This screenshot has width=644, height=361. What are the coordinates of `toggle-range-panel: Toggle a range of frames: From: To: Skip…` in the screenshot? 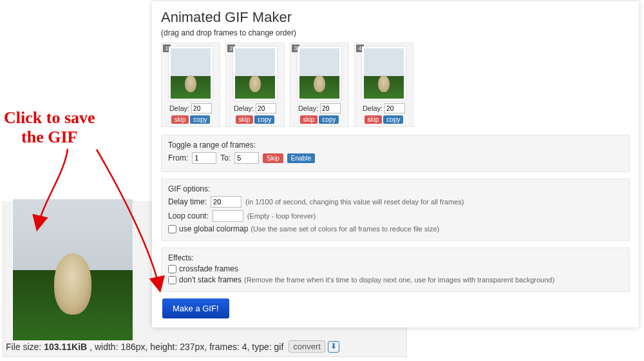 It's located at (395, 153).